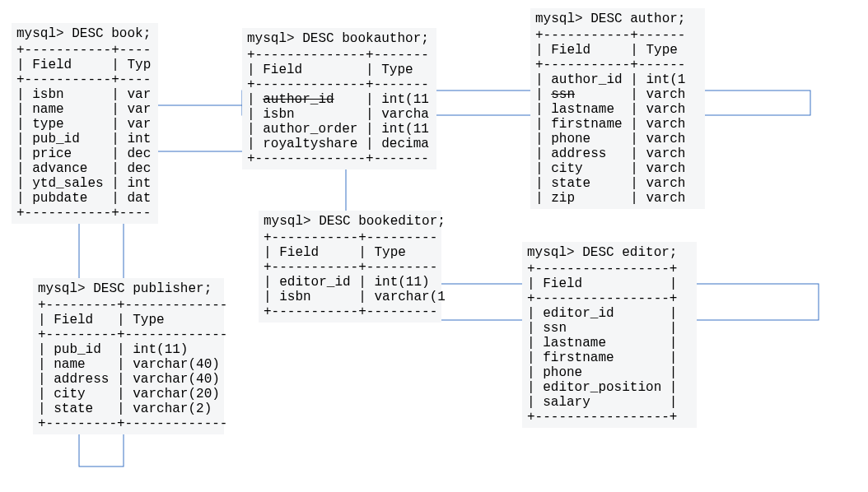 The width and height of the screenshot is (868, 492). What do you see at coordinates (339, 114) in the screenshot?
I see `table-row: | isbn | varcha` at bounding box center [339, 114].